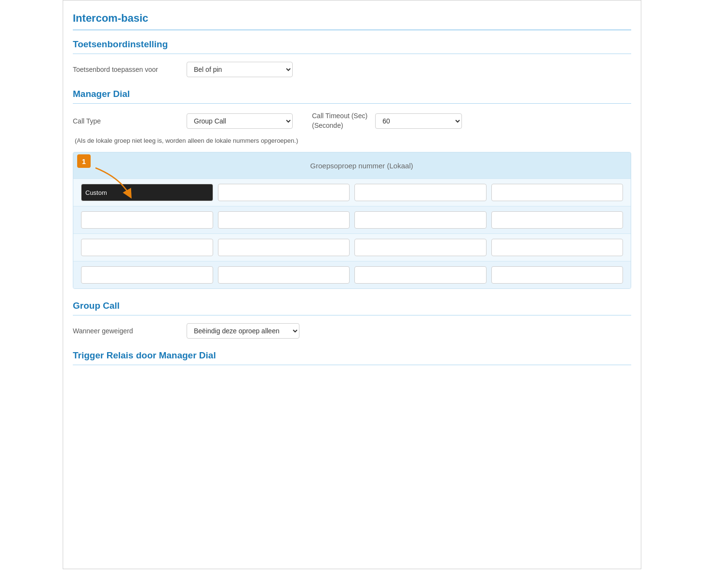 The width and height of the screenshot is (704, 588). I want to click on toetsenbord-form-row: Toetsenbord toepassen voor Bel of pin Be…, so click(352, 69).